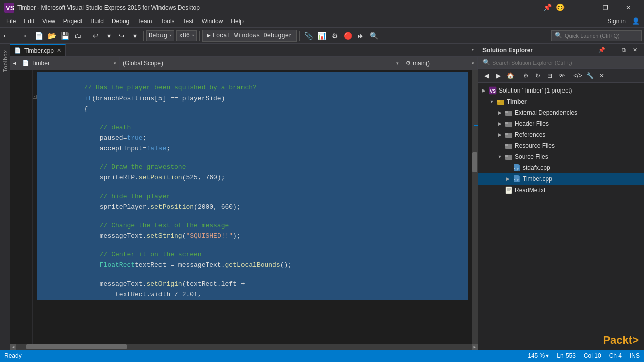 This screenshot has height=362, width=644. Describe the element at coordinates (65, 36) in the screenshot. I see `save-button: 💾` at that location.